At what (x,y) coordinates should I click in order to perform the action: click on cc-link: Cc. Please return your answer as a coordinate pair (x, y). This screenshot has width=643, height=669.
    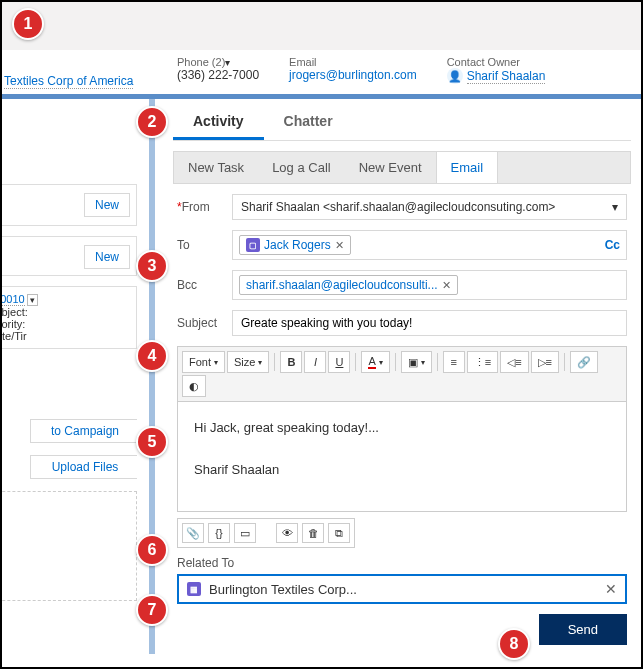
    Looking at the image, I should click on (612, 245).